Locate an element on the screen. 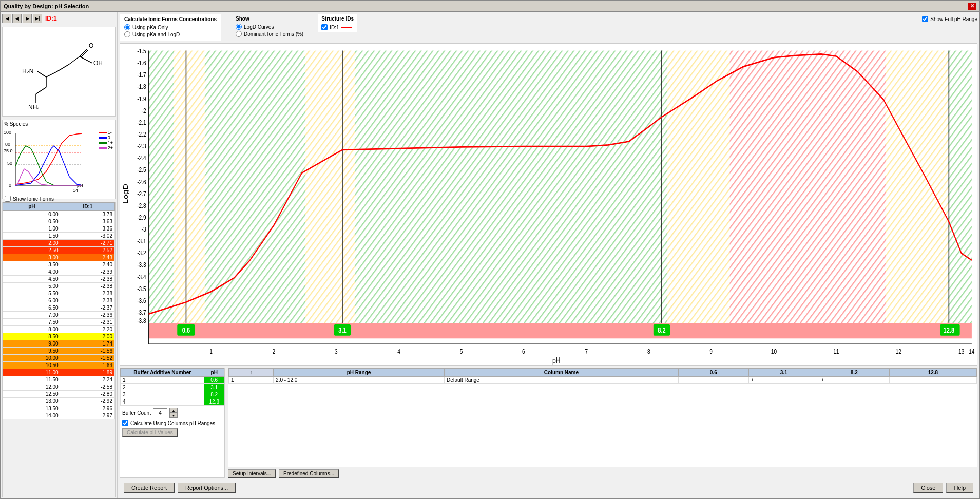 This screenshot has height=499, width=980. svg-text: 5 is located at coordinates (462, 352).